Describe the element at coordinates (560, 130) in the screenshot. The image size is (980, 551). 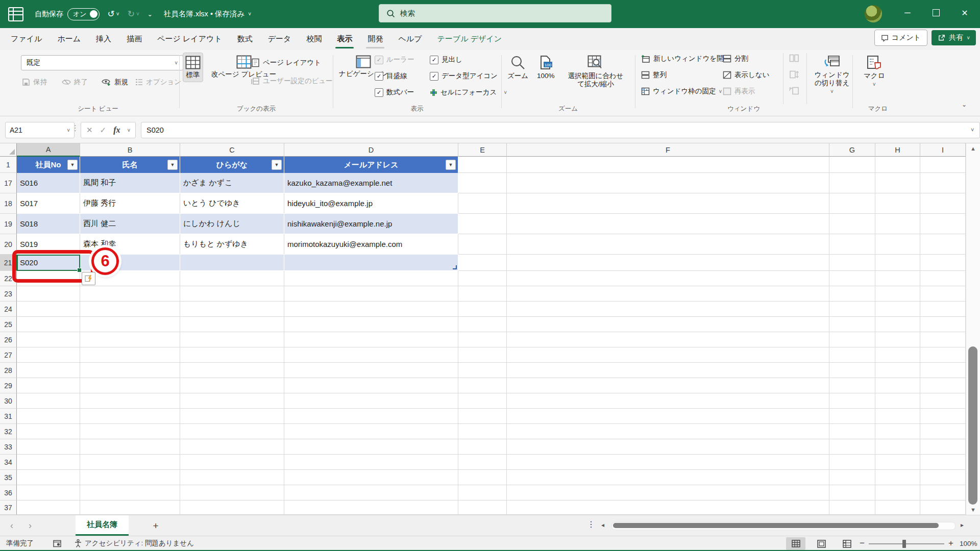
I see `formula-input: S020` at that location.